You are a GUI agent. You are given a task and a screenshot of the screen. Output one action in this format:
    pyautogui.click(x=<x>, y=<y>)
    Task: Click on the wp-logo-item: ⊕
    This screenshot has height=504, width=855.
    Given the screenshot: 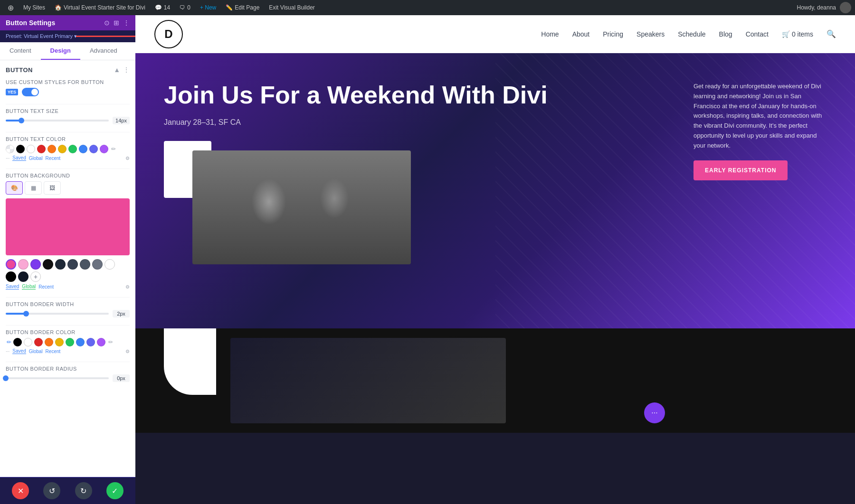 What is the action you would take?
    pyautogui.click(x=10, y=8)
    